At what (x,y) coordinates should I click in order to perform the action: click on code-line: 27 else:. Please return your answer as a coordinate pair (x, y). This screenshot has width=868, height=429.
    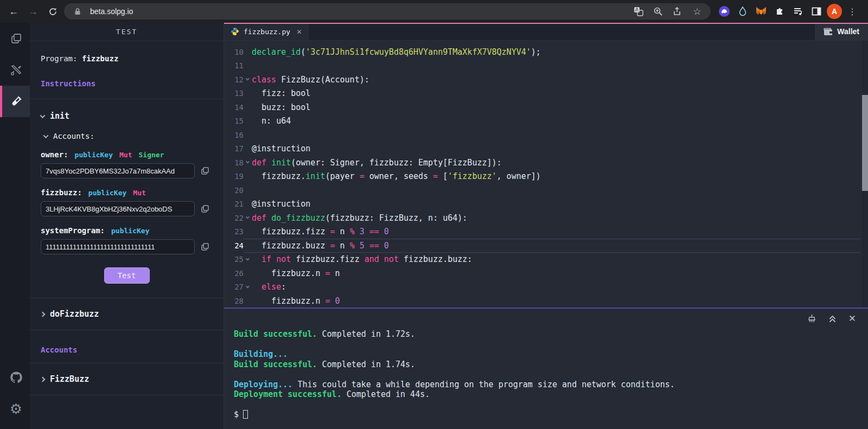
    Looking at the image, I should click on (546, 287).